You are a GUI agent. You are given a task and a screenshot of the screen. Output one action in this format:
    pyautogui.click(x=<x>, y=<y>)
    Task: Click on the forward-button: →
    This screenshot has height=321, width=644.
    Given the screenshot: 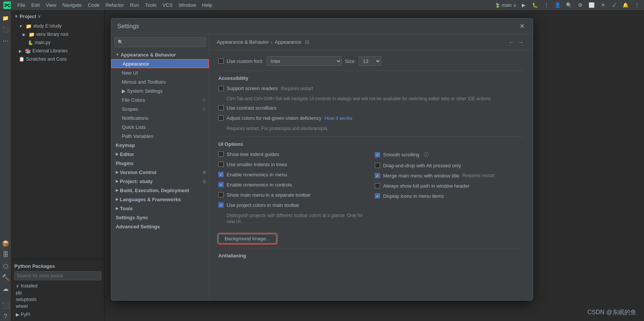 What is the action you would take?
    pyautogui.click(x=521, y=42)
    